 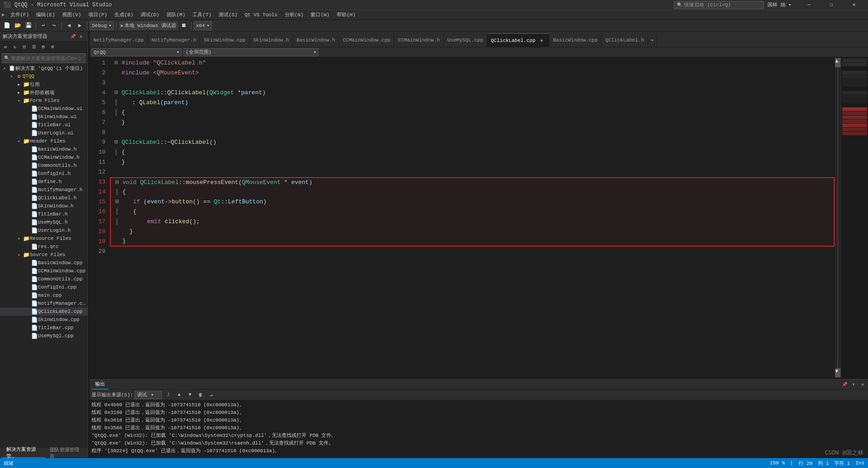 I want to click on status-ready: 就绪, so click(x=9, y=463).